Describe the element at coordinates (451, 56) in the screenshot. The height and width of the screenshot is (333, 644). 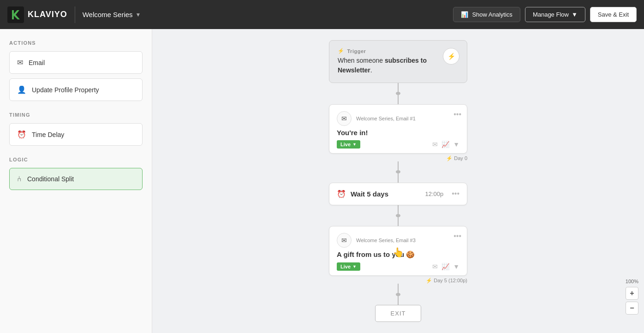
I see `trigger-icon-wrapper: ⚡` at that location.